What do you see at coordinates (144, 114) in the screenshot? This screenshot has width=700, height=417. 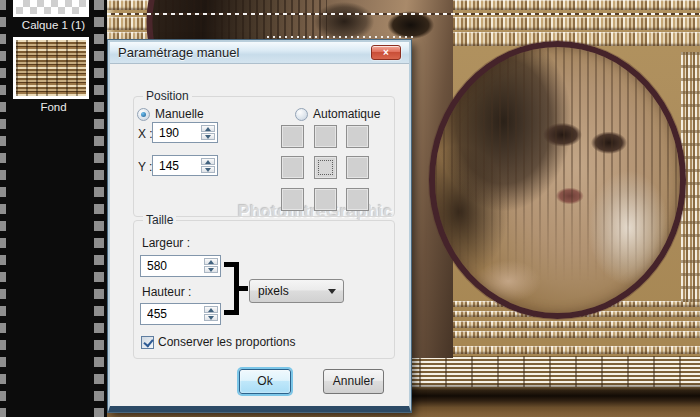 I see `manual-radio` at bounding box center [144, 114].